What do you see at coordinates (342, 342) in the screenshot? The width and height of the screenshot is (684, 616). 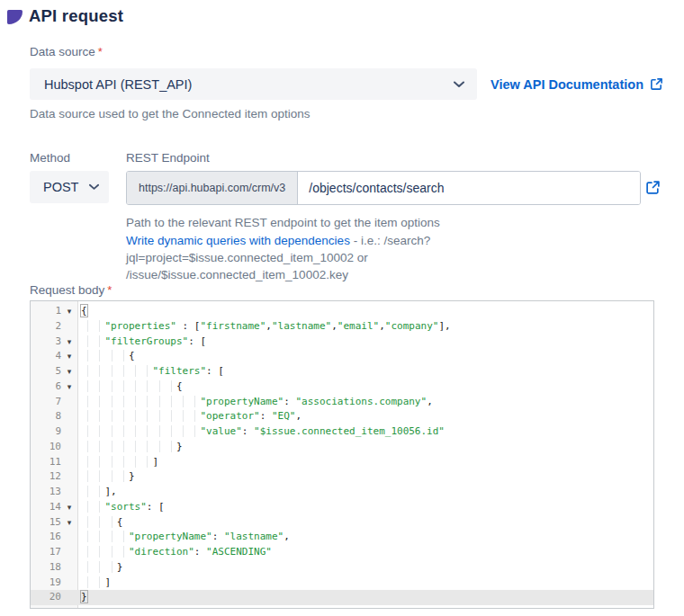 I see `code-line: 3▾ "filterGroups": [` at bounding box center [342, 342].